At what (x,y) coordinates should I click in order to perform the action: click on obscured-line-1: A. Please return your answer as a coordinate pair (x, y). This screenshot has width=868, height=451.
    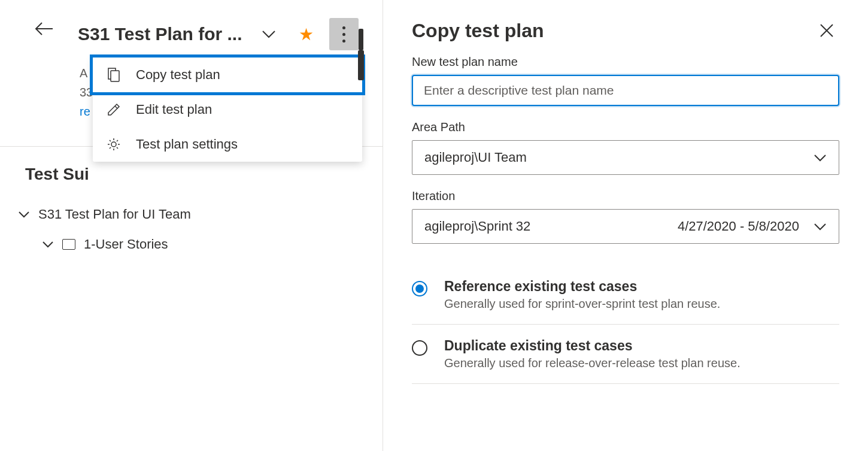
    Looking at the image, I should click on (84, 73).